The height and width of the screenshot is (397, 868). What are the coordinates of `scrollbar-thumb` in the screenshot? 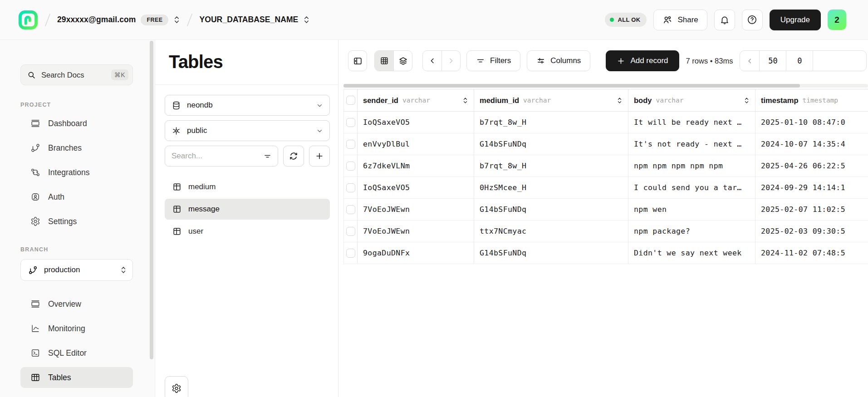 It's located at (572, 86).